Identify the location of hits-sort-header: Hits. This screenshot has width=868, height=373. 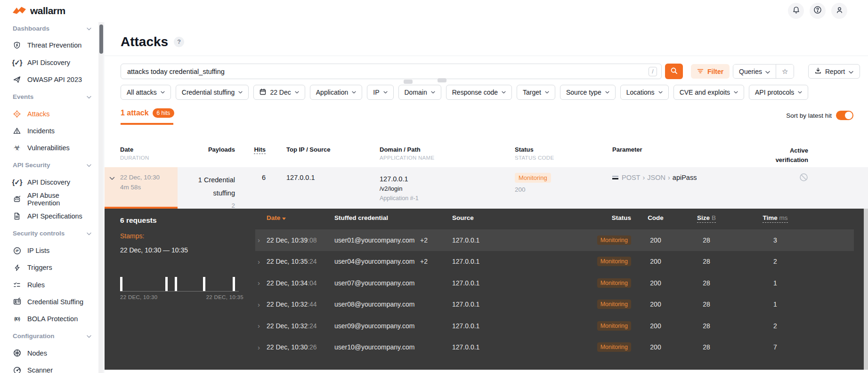
(260, 150).